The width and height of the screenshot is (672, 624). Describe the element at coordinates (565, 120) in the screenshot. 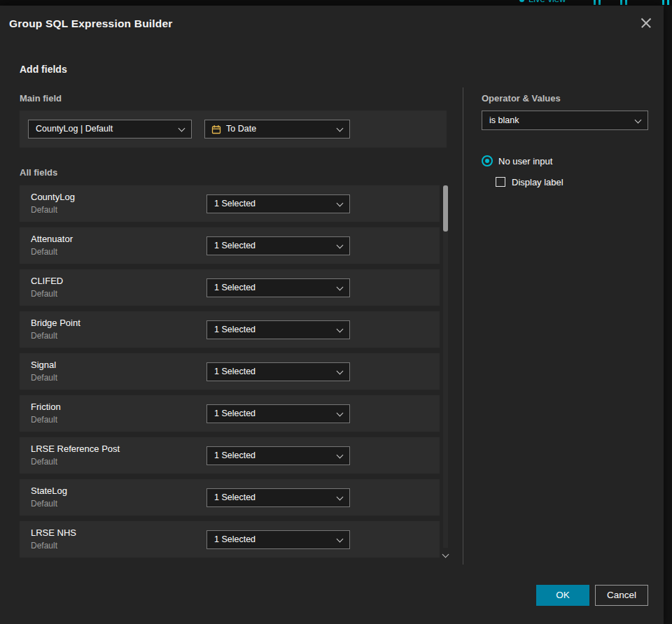

I see `operator-select: is blank` at that location.